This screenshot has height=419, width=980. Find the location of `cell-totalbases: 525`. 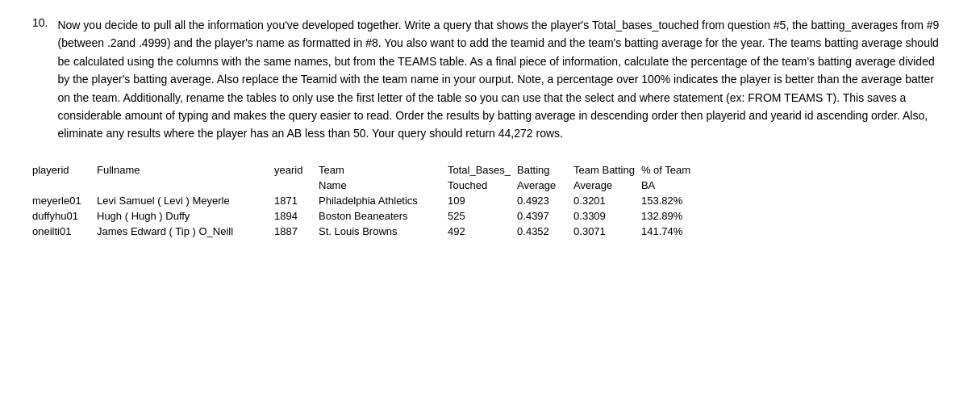

cell-totalbases: 525 is located at coordinates (482, 216).